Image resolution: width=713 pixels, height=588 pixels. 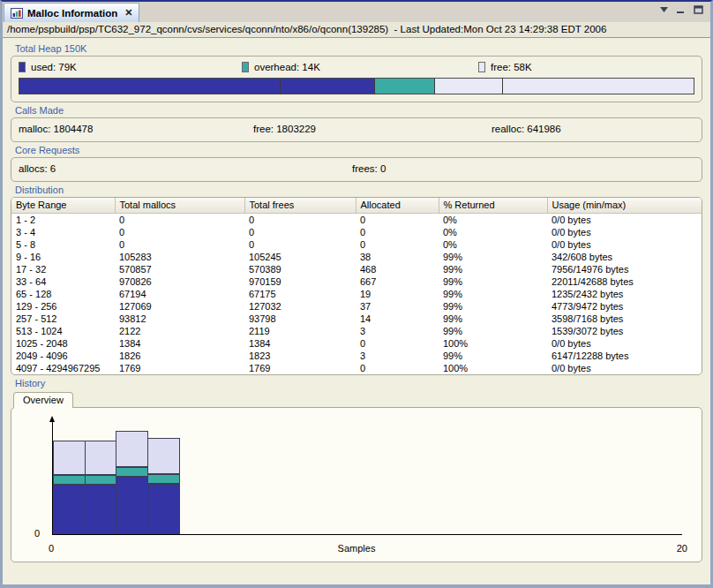 What do you see at coordinates (397, 294) in the screenshot?
I see `table-cell: 19` at bounding box center [397, 294].